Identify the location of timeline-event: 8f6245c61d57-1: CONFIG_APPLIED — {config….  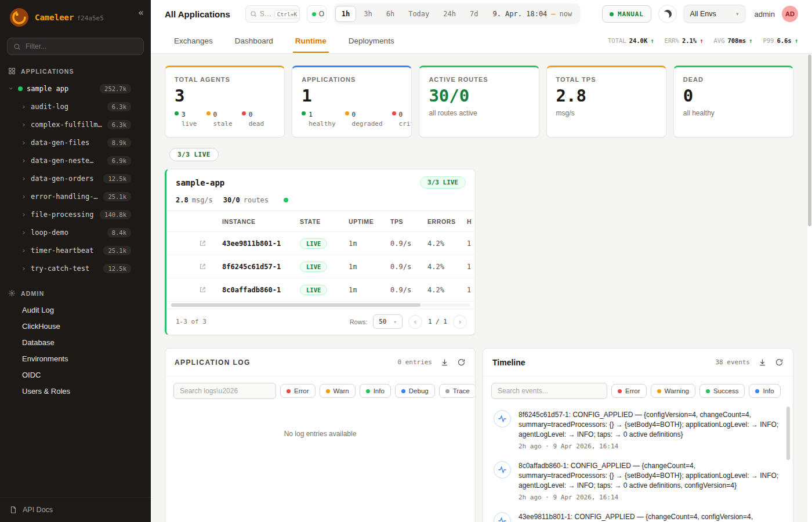
(638, 430).